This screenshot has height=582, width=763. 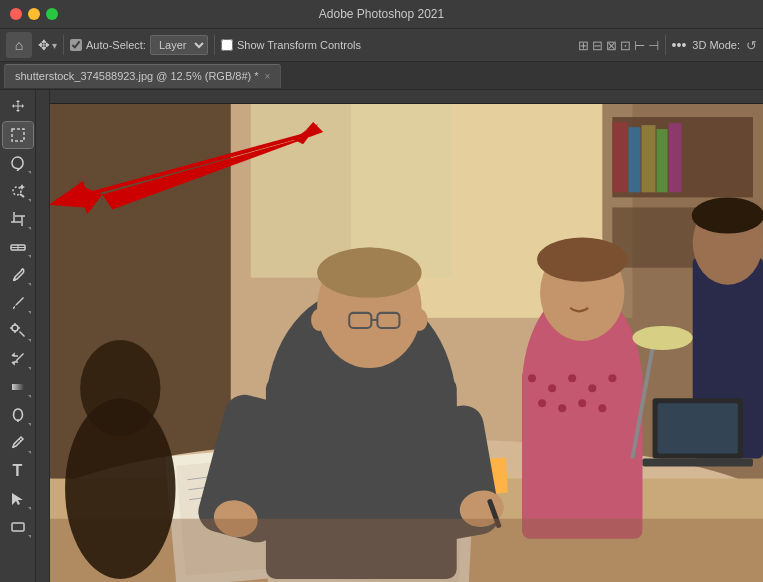 What do you see at coordinates (18, 471) in the screenshot?
I see `type-icon: T` at bounding box center [18, 471].